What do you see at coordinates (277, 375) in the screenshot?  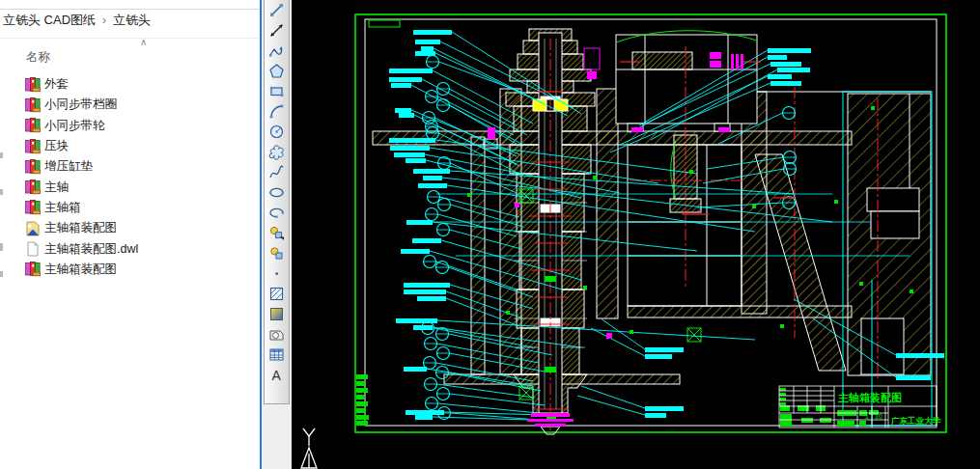 I see `svg-text: A` at bounding box center [277, 375].